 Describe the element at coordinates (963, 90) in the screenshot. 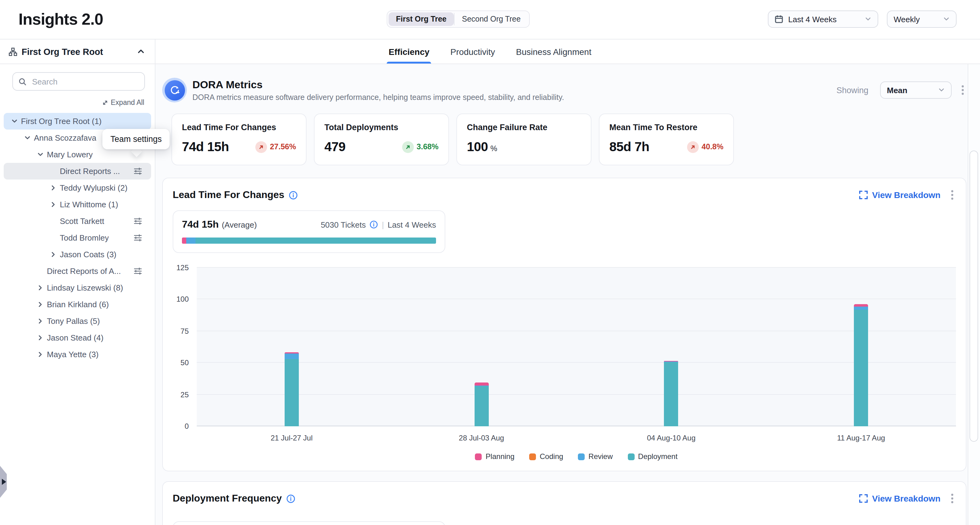

I see `dora-menu-button` at that location.